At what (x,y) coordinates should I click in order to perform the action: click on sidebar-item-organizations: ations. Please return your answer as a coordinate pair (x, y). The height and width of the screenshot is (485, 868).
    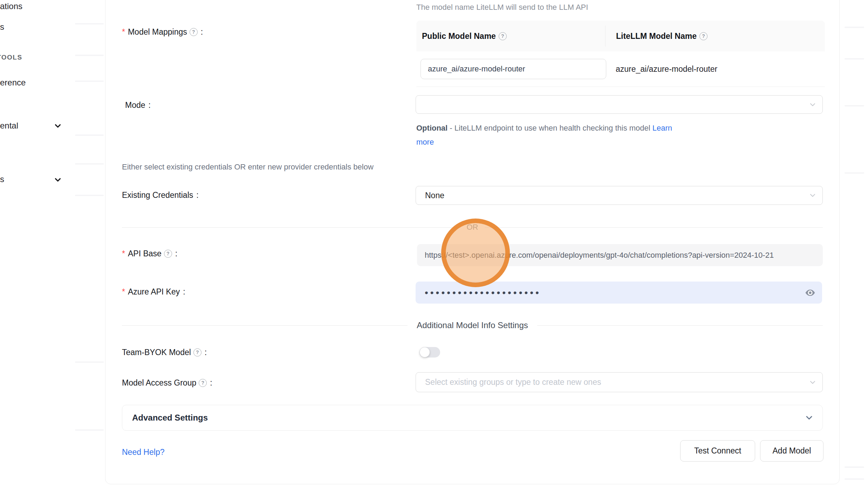
    Looking at the image, I should click on (11, 6).